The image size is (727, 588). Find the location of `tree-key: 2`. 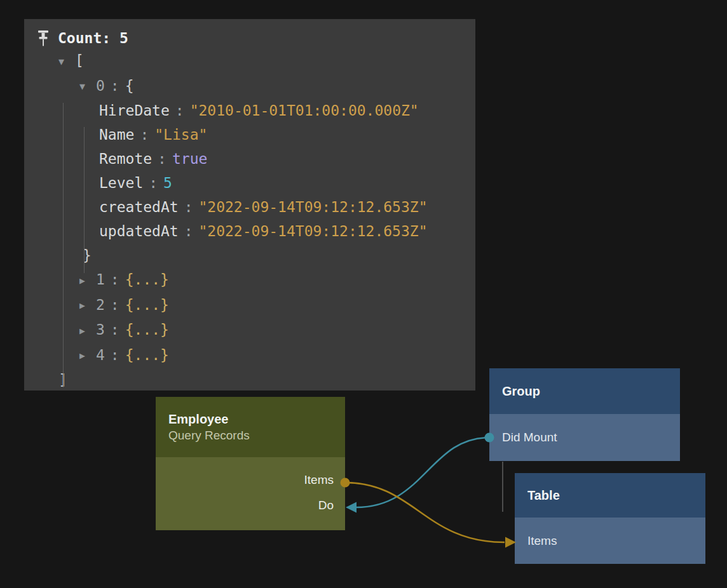

tree-key: 2 is located at coordinates (100, 305).